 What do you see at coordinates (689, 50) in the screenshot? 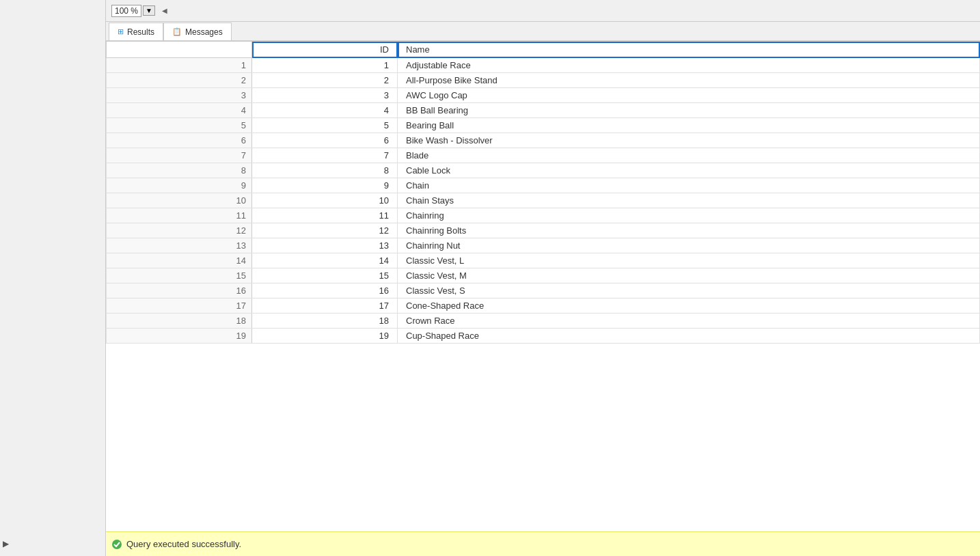
I see `column-header-name: Name` at bounding box center [689, 50].